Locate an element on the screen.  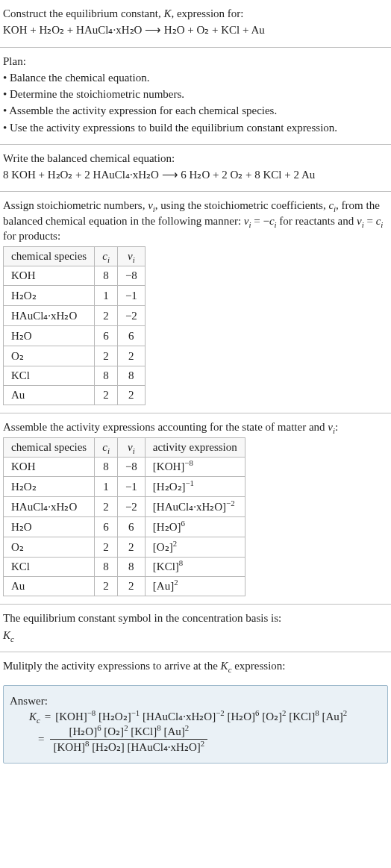
table-row: O₂22[O₂]2 is located at coordinates (125, 548).